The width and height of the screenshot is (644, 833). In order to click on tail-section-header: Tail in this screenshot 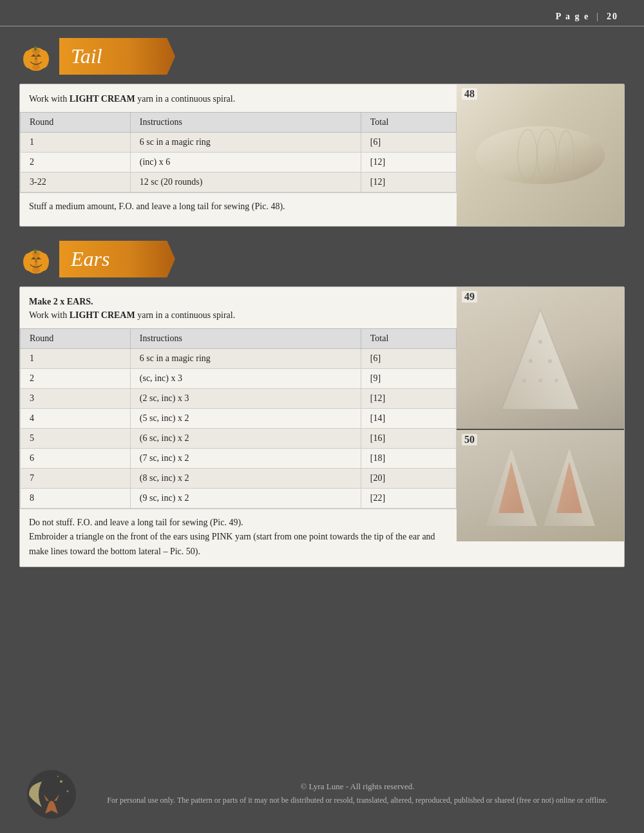, I will do `click(332, 57)`.